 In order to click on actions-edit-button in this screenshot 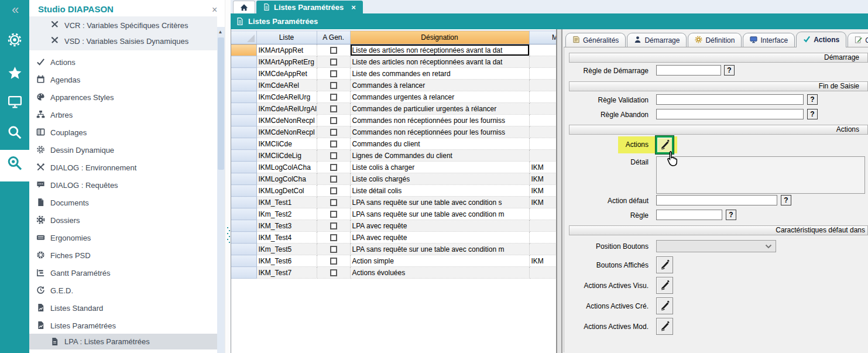, I will do `click(665, 145)`.